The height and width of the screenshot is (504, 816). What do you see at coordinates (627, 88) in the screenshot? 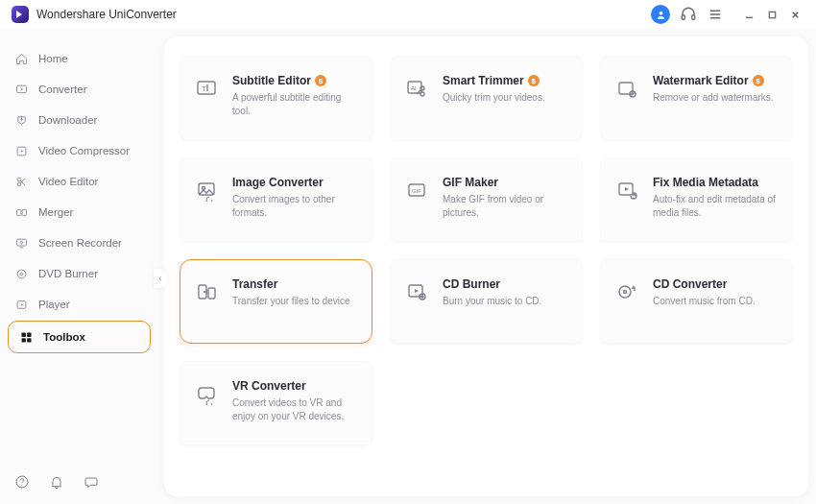
I see `watermark-editor-icon` at bounding box center [627, 88].